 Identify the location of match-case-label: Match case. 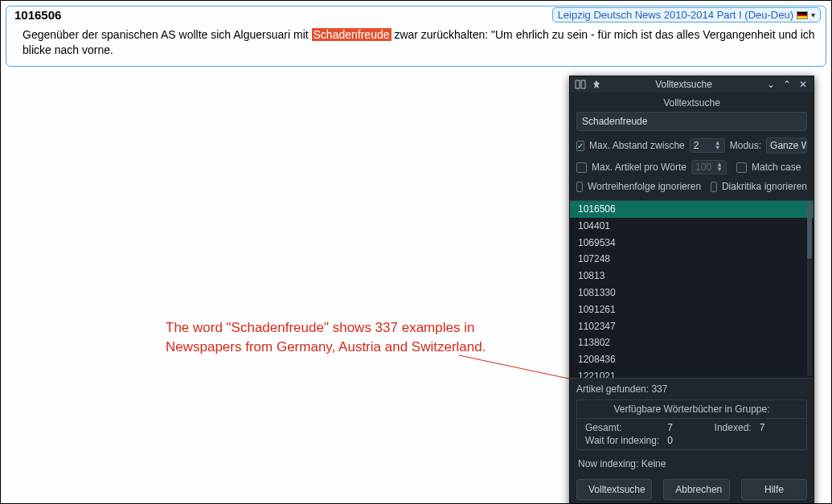
(777, 167).